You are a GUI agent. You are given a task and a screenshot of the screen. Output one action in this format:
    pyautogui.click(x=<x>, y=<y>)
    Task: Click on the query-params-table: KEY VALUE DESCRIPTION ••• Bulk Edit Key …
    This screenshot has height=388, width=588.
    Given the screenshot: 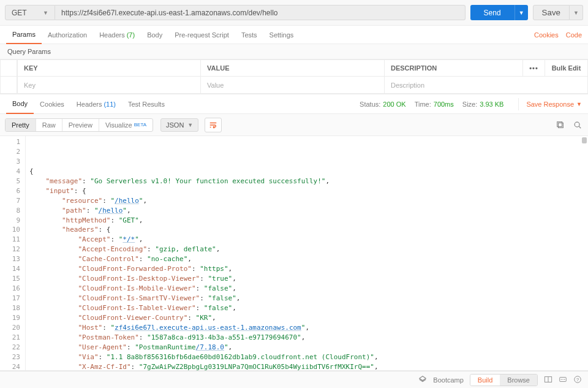 What is the action you would take?
    pyautogui.click(x=294, y=77)
    